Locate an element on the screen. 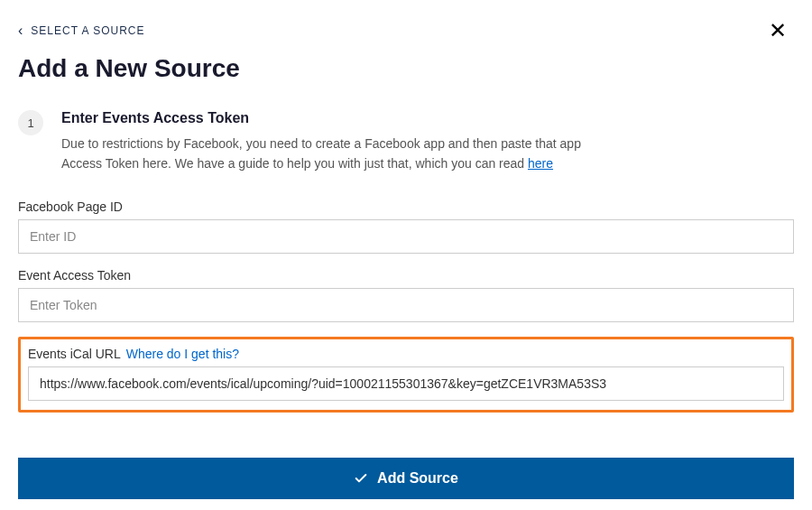  access-token-label: Event Access Token is located at coordinates (406, 275).